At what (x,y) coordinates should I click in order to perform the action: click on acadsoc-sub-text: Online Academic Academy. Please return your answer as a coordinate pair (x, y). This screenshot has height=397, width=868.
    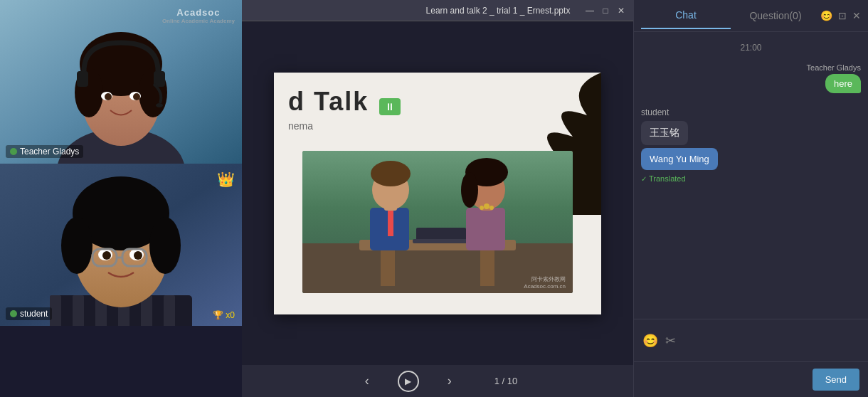
    Looking at the image, I should click on (199, 21).